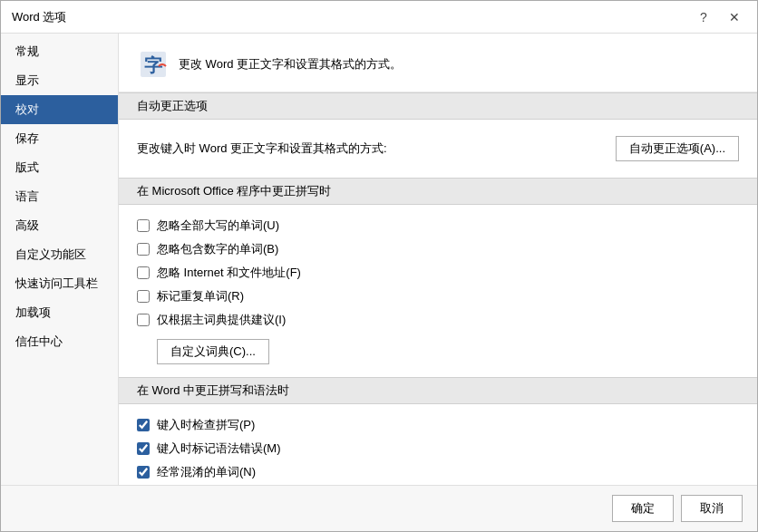 The width and height of the screenshot is (758, 532). Describe the element at coordinates (60, 139) in the screenshot. I see `sidebar-item-save: 保存` at that location.